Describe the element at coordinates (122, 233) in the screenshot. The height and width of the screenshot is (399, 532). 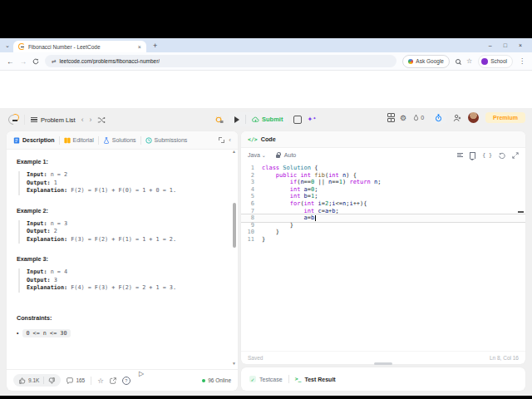
I see `example-block: Input: n = 3 Output: 2 Explanation: F(3)…` at that location.